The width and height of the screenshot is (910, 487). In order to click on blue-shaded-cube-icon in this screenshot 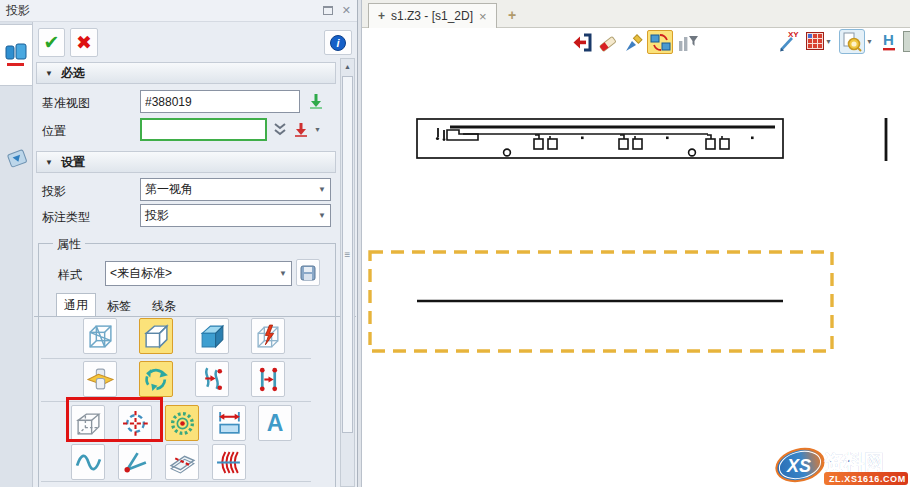, I will do `click(212, 336)`.